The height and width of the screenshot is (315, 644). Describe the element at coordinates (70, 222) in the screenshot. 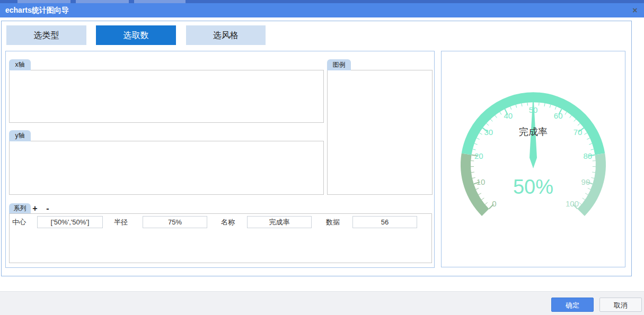

I see `center-input` at that location.